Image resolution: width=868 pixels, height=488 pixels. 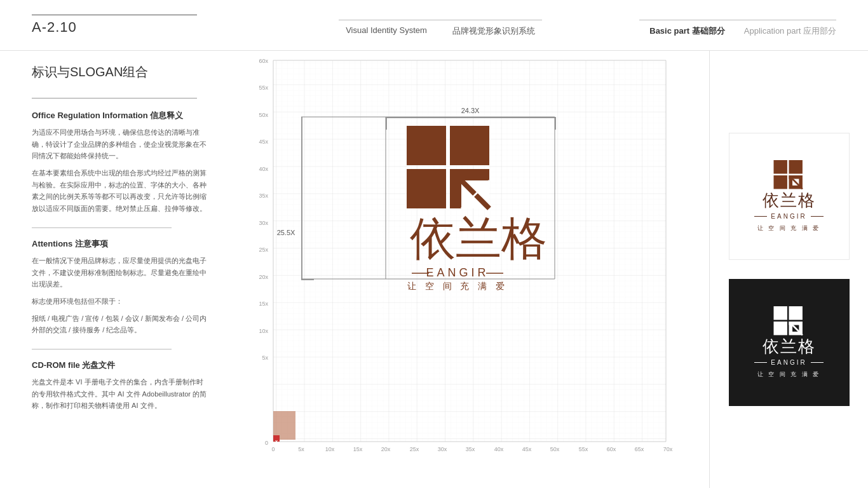 I want to click on logo-dash-left-white, so click(x=761, y=216).